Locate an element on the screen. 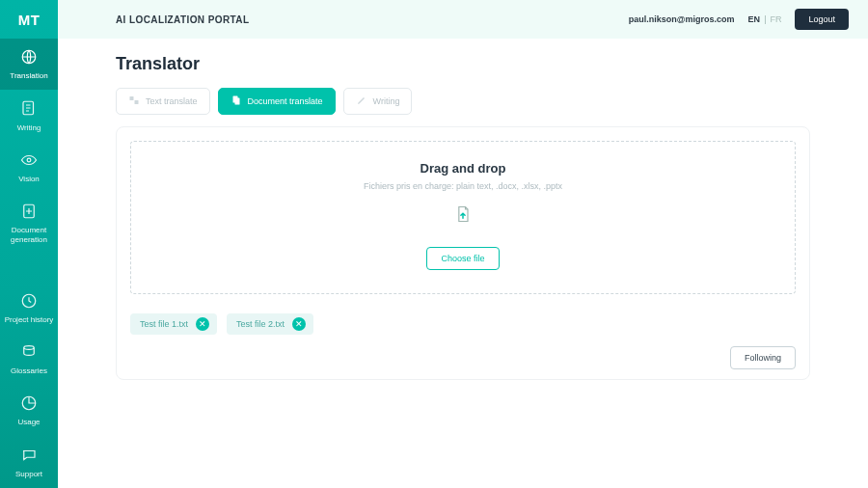 Image resolution: width=868 pixels, height=488 pixels. sidebar-item-glossaries: Glossaries is located at coordinates (29, 359).